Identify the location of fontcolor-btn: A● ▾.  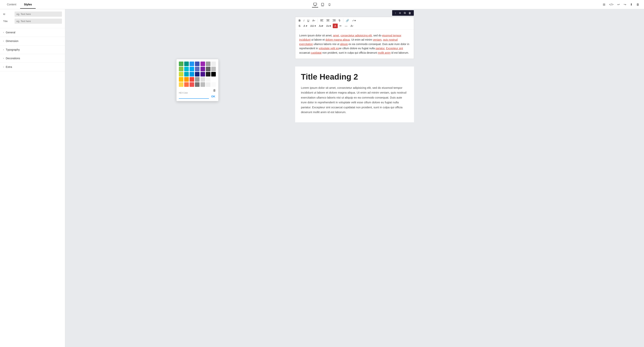
(321, 26).